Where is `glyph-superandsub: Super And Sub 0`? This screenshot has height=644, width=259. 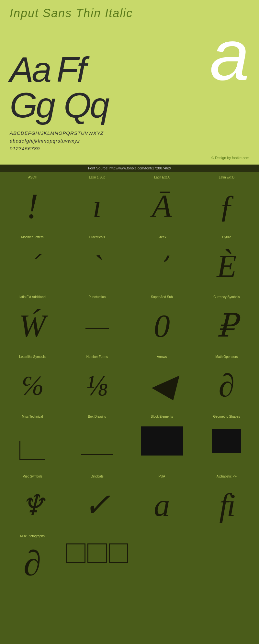
glyph-superandsub: Super And Sub 0 is located at coordinates (162, 321).